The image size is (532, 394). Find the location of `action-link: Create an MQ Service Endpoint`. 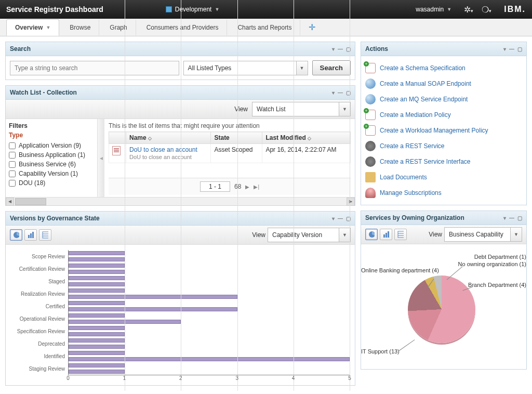

action-link: Create an MQ Service Endpoint is located at coordinates (424, 99).